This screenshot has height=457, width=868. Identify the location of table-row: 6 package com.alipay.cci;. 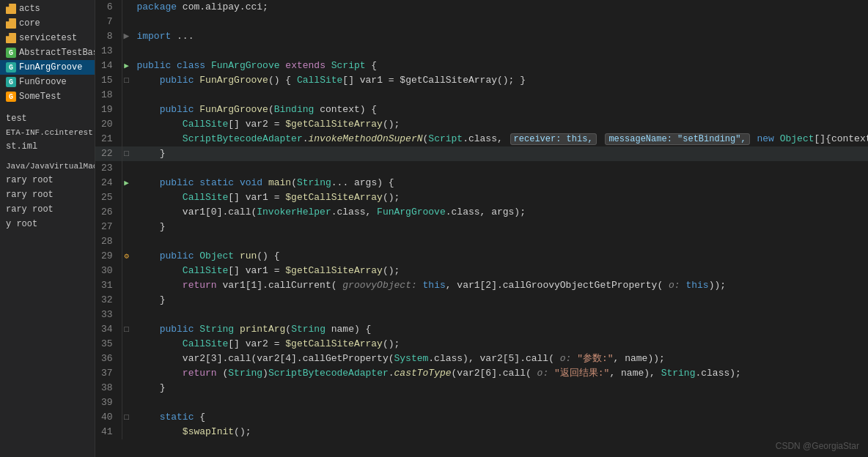
(482, 7).